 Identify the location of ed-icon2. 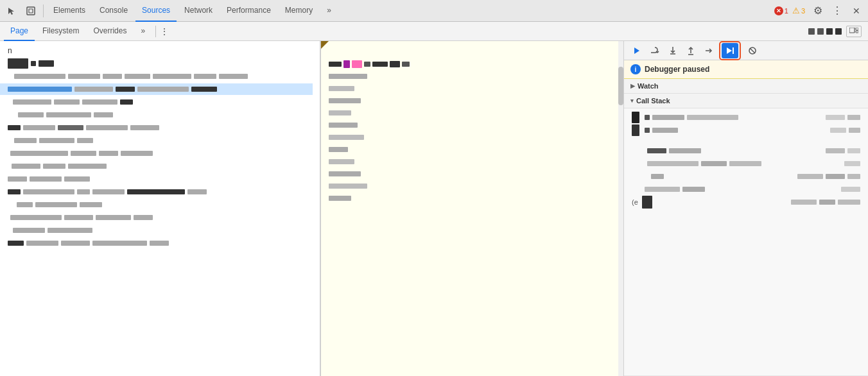
(820, 31).